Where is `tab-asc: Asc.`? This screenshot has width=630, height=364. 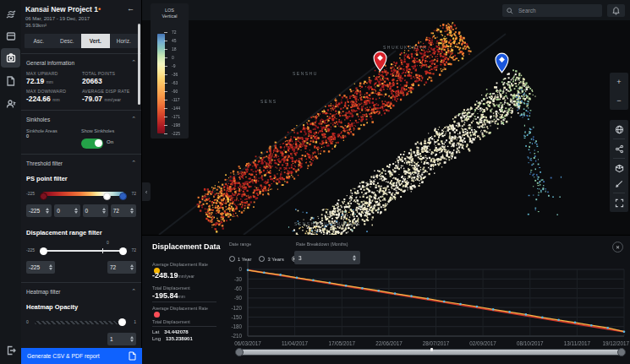
tab-asc: Asc. is located at coordinates (39, 41).